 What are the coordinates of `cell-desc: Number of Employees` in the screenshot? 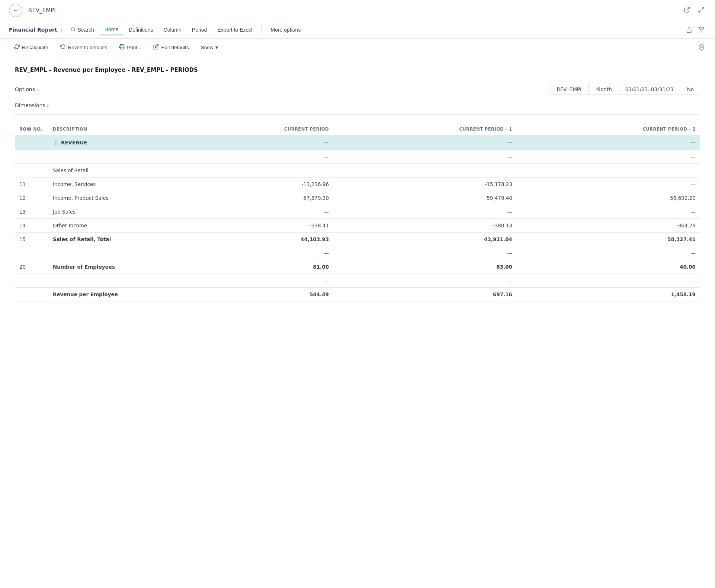 It's located at (112, 267).